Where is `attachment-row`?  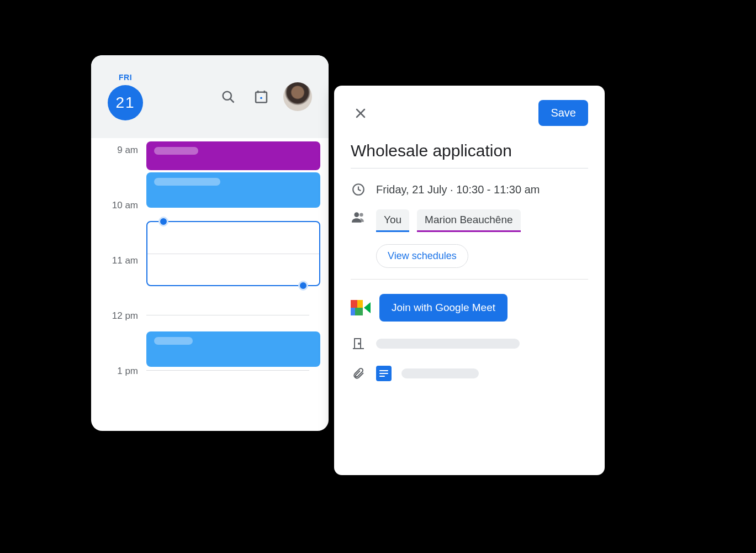 attachment-row is located at coordinates (469, 373).